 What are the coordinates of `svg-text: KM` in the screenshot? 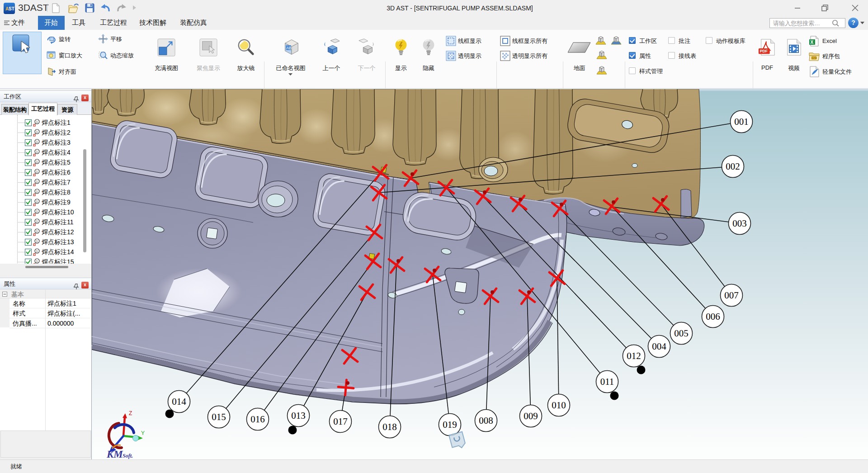 It's located at (115, 454).